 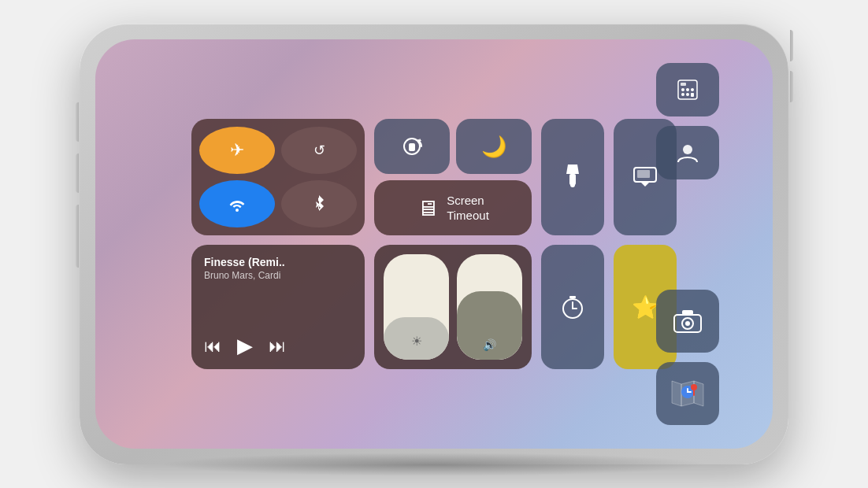 What do you see at coordinates (428, 208) in the screenshot?
I see `screen-timeout-icon: 🖥` at bounding box center [428, 208].